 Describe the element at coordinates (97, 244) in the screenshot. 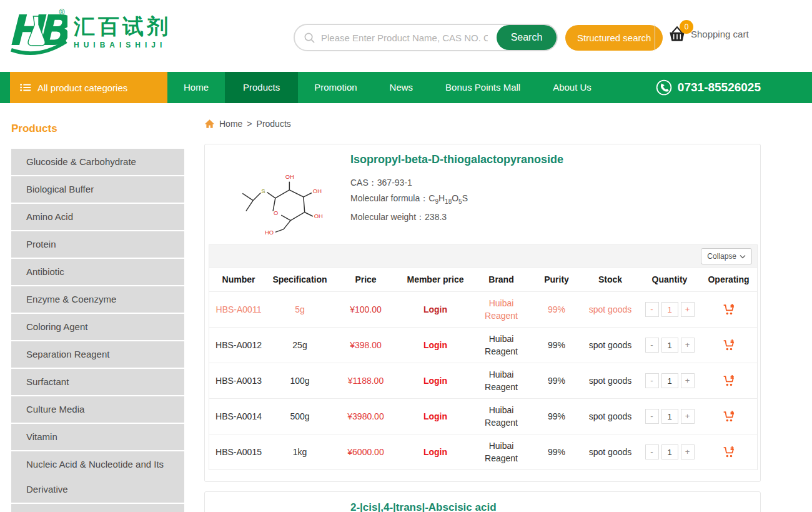

I see `sidebar-item: Protein` at that location.